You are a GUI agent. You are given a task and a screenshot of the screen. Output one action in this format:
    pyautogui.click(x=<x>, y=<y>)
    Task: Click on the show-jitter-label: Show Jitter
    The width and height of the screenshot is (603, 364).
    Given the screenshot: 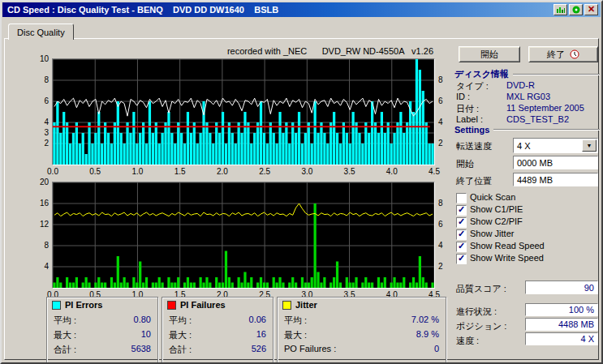 What is the action you would take?
    pyautogui.click(x=492, y=233)
    